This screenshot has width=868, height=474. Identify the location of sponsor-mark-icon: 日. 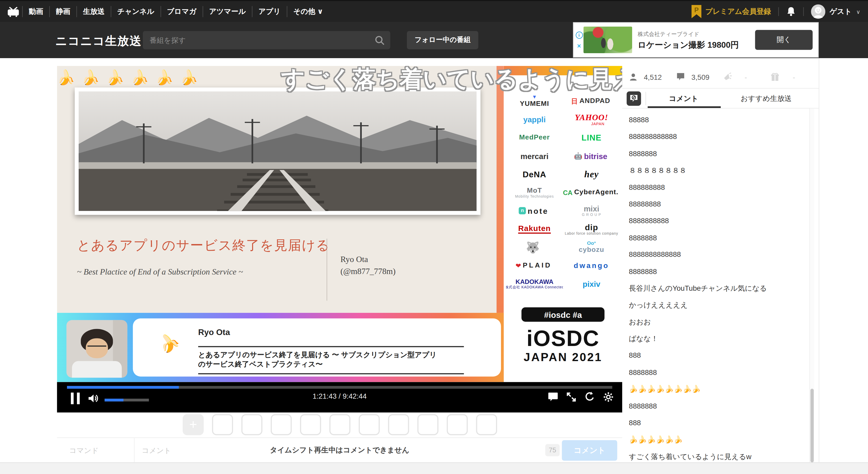
(574, 101).